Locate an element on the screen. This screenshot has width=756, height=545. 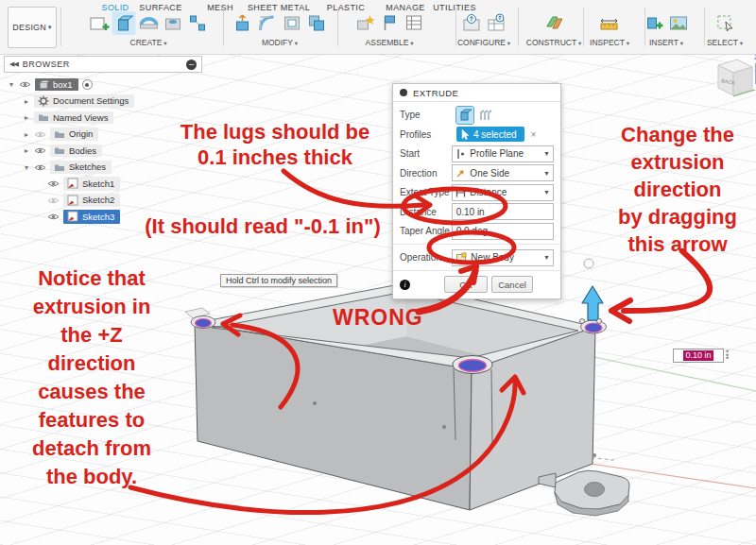
press-pull-icon is located at coordinates (244, 23).